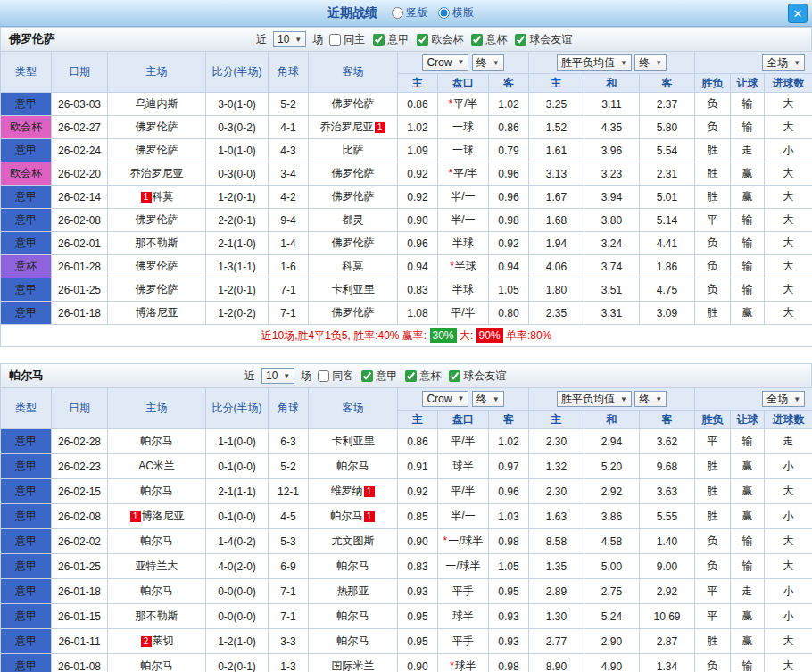 The width and height of the screenshot is (812, 672). Describe the element at coordinates (410, 12) in the screenshot. I see `layout-radio-vertical: 竖版` at that location.